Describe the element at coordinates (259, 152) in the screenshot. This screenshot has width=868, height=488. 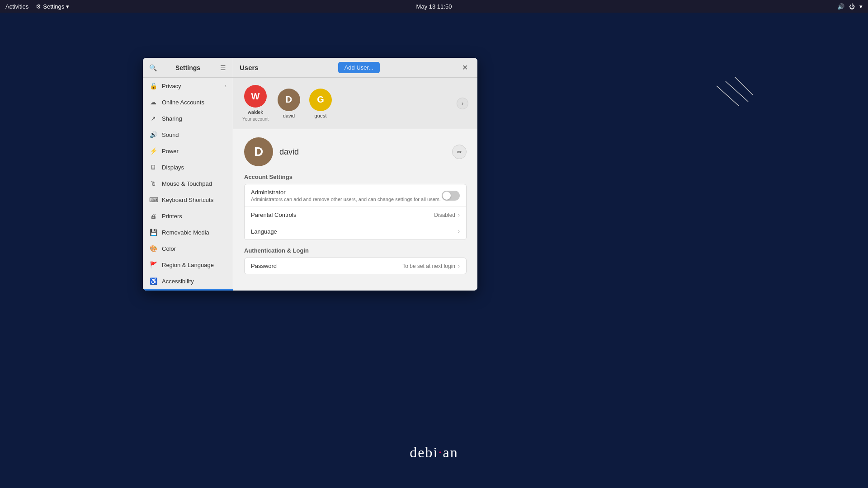
I see `selected-user-avatar: D` at that location.